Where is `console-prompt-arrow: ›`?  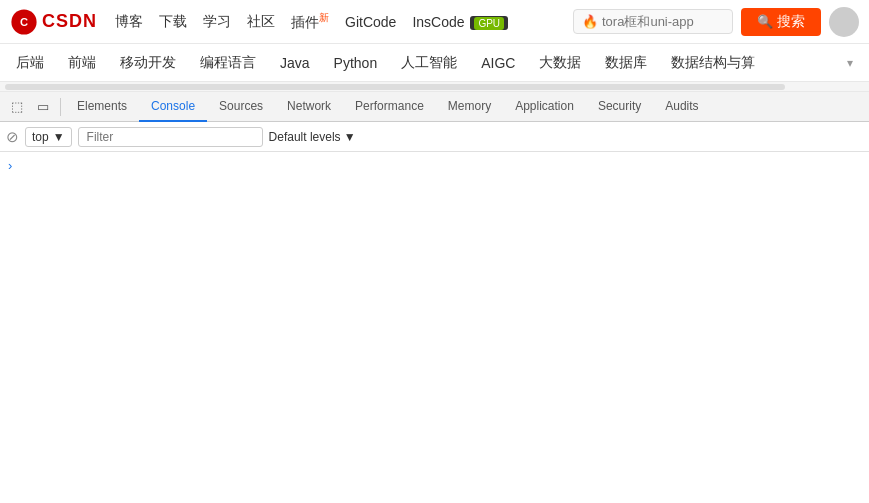
console-prompt-arrow: › is located at coordinates (434, 166).